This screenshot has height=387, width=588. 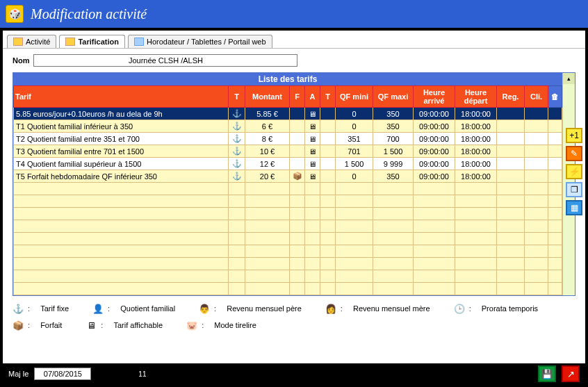 What do you see at coordinates (121, 97) in the screenshot?
I see `col-tarif: Tarif` at bounding box center [121, 97].